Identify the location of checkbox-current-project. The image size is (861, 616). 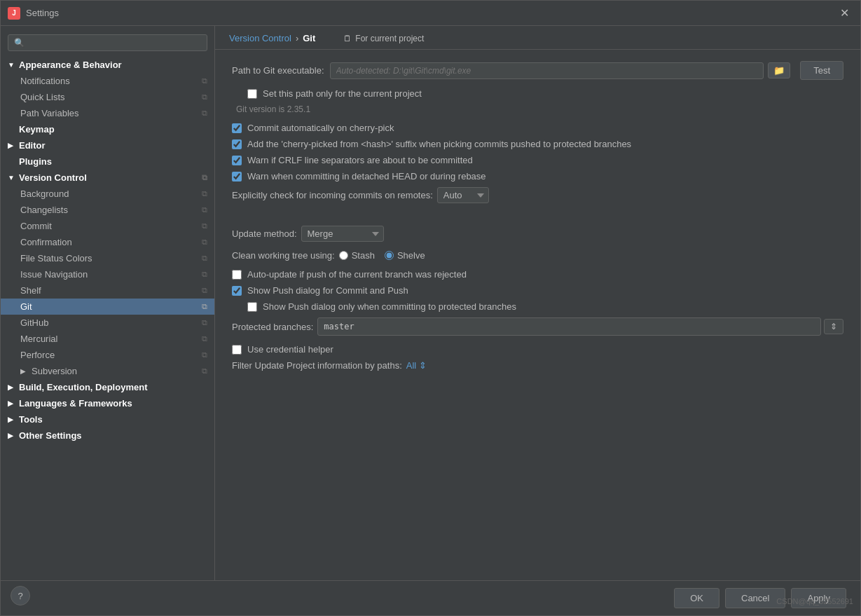
(252, 94).